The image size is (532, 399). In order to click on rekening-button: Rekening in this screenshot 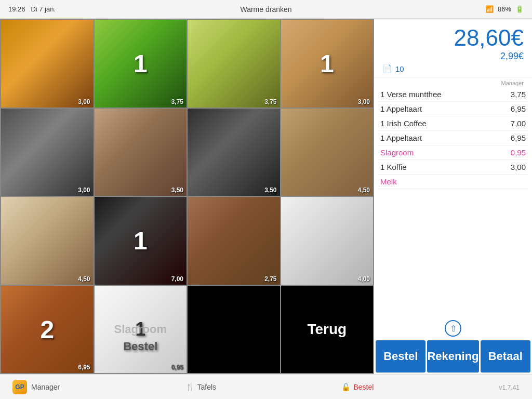, I will do `click(453, 356)`.